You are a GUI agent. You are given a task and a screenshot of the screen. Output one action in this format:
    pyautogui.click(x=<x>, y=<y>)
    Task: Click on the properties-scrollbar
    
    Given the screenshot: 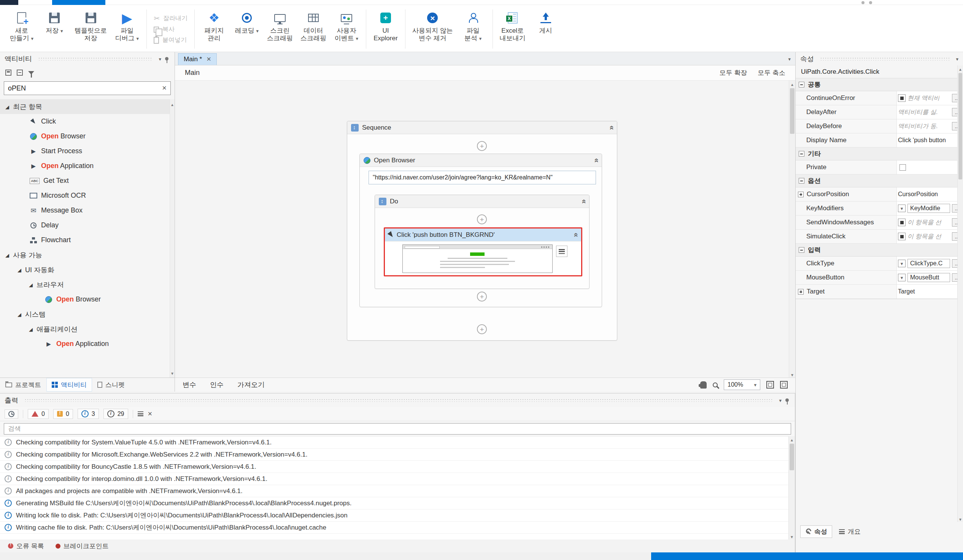 What is the action you would take?
    pyautogui.click(x=960, y=293)
    